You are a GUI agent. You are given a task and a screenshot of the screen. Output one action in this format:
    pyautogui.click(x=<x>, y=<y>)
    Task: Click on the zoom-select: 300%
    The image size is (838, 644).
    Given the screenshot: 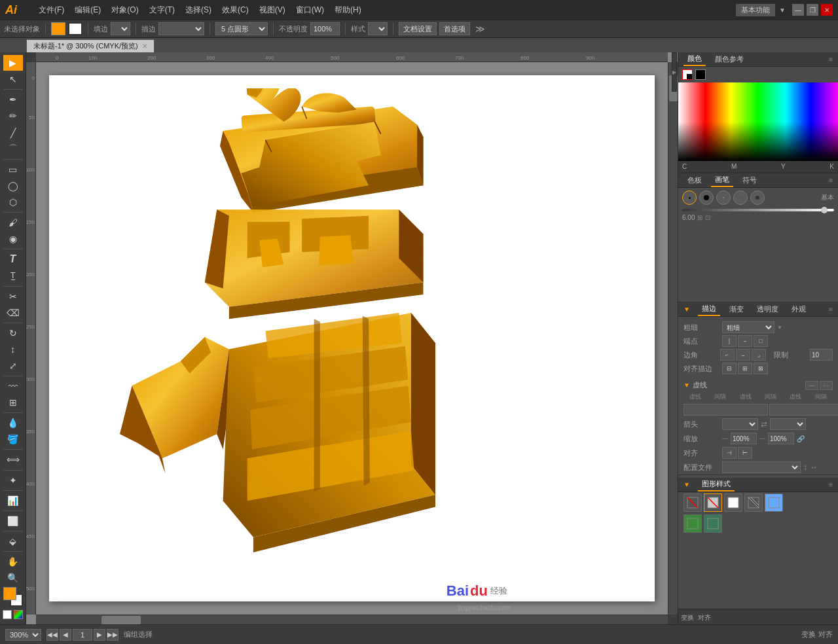 What is the action you would take?
    pyautogui.click(x=24, y=635)
    